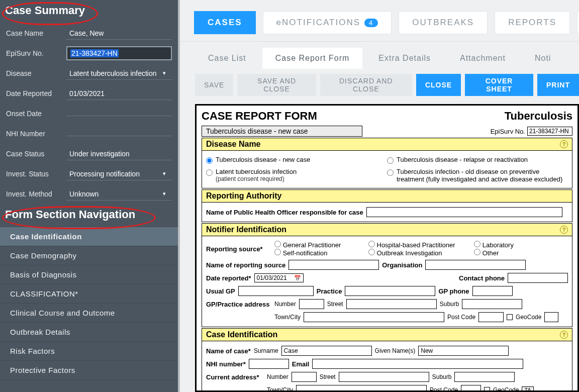  Describe the element at coordinates (421, 245) in the screenshot. I see `rs-hospital: Hospital-based Practitioner` at that location.